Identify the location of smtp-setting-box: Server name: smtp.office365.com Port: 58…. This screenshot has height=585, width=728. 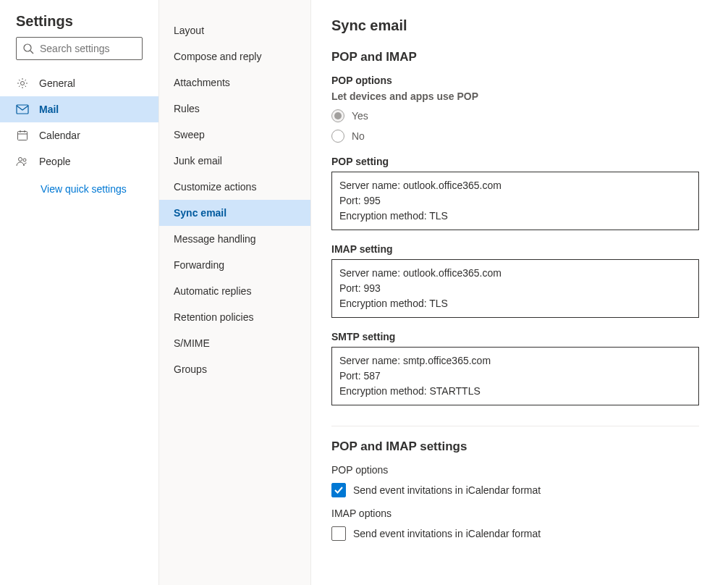
(515, 376).